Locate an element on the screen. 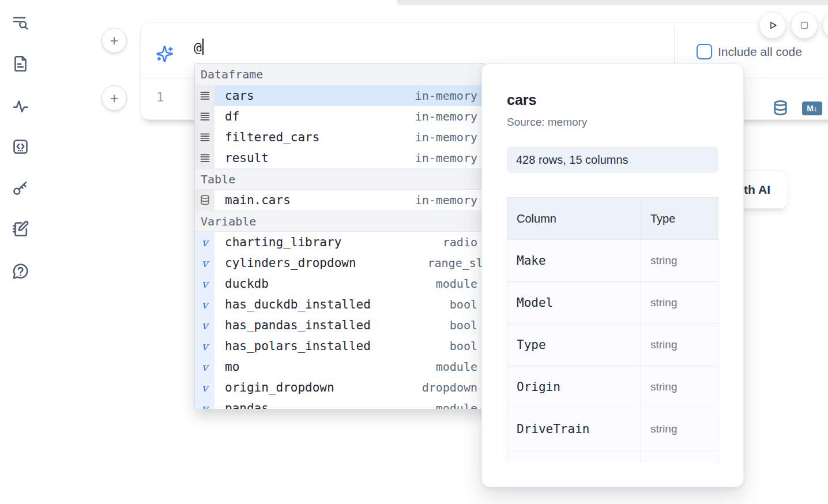  preview-shape-badge: 428 rows, 15 columns is located at coordinates (612, 160).